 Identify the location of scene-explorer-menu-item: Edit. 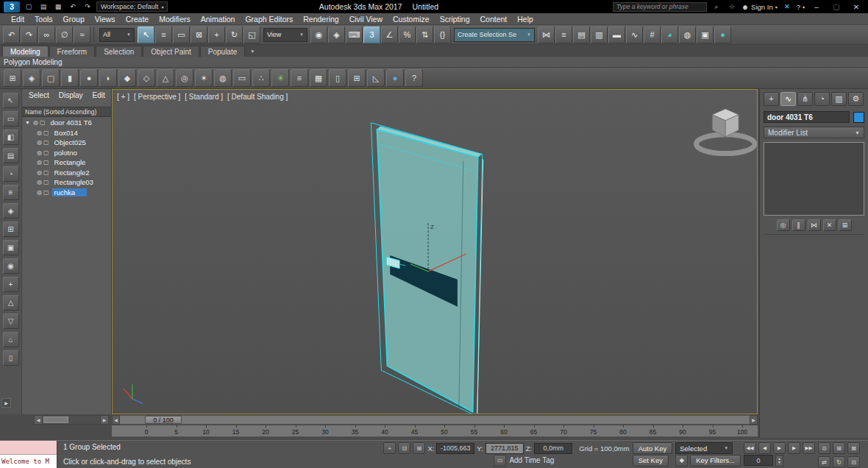
(99, 96).